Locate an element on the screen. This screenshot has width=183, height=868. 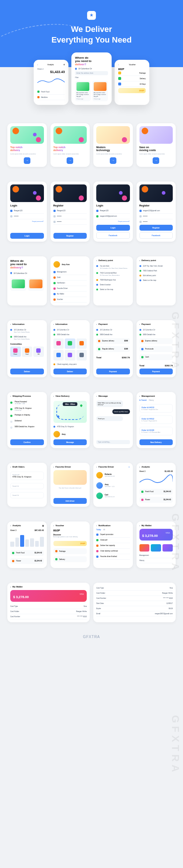
edit-point: Edit delivery point is located at coordinates (156, 276).